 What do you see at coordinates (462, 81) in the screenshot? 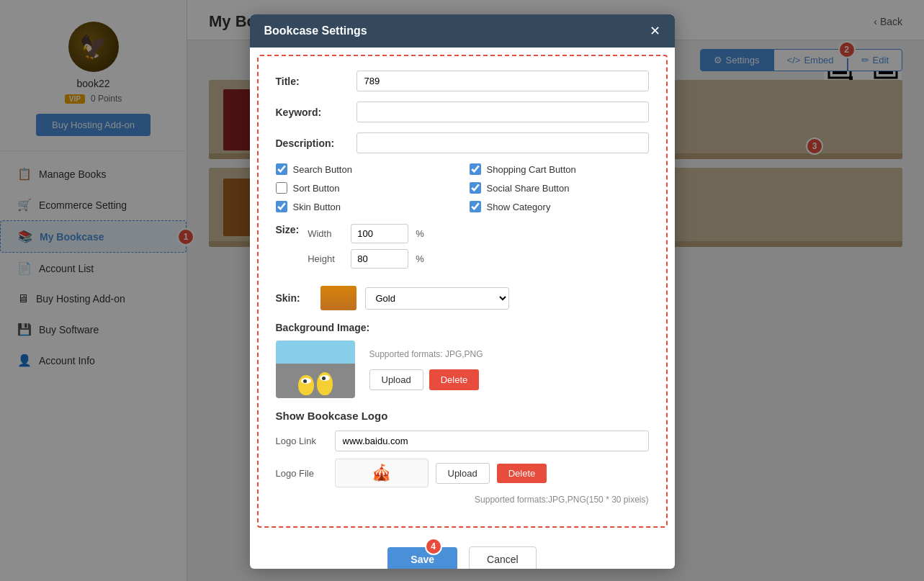
I see `title-row: Title:` at bounding box center [462, 81].